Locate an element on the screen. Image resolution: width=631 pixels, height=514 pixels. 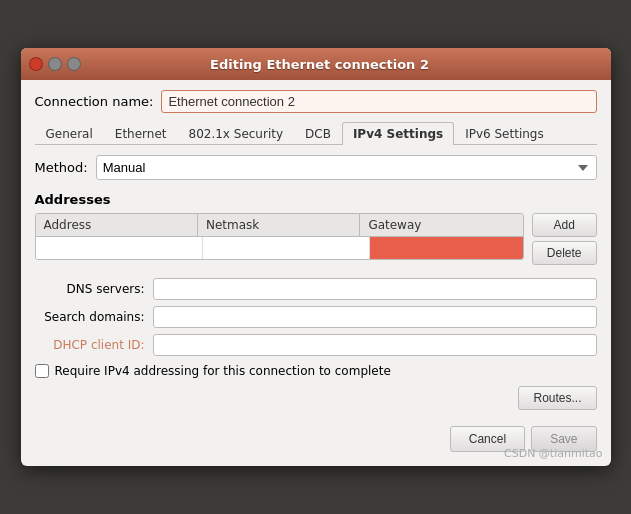
require-ipv4-label: Require IPv4 addressing for this connect… is located at coordinates (223, 371).